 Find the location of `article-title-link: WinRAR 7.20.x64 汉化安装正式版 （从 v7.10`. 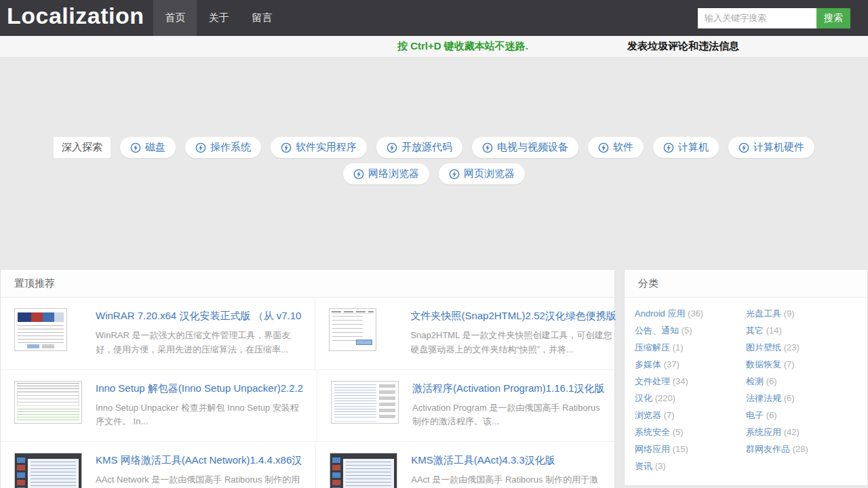

article-title-link: WinRAR 7.20.x64 汉化安装正式版 （从 v7.10 is located at coordinates (198, 316).